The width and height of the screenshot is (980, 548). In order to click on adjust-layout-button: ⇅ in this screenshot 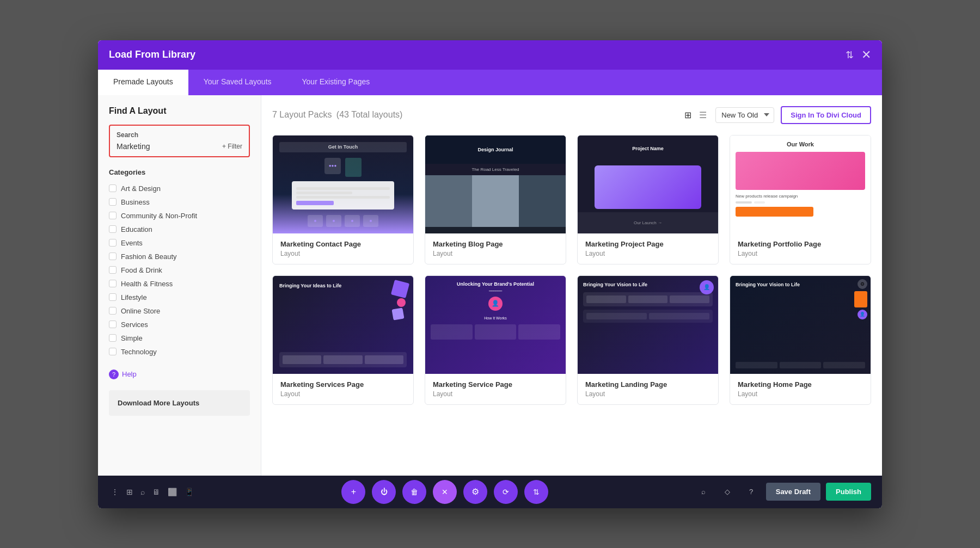, I will do `click(536, 492)`.